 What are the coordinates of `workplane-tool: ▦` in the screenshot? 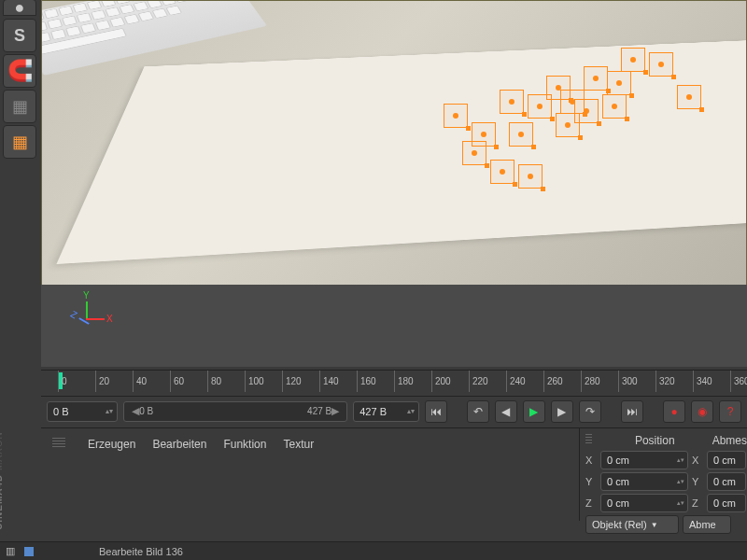 It's located at (20, 142).